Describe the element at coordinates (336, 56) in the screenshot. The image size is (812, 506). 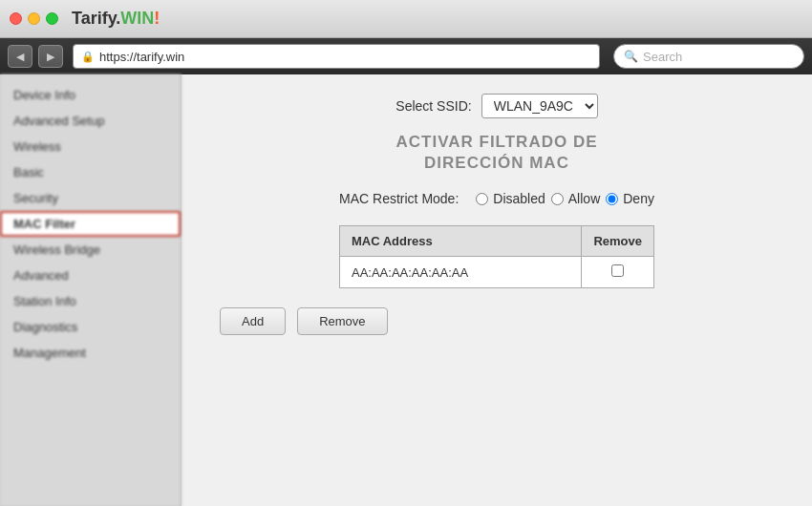
I see `address-bar: 🔒 https://tarify.win` at that location.